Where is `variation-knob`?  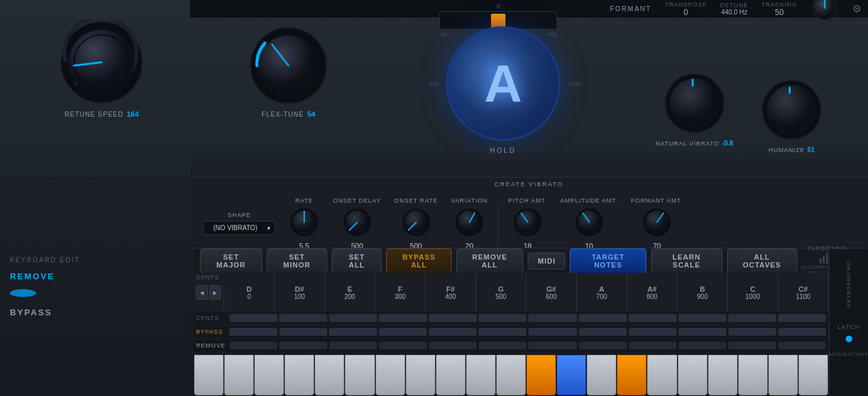 variation-knob is located at coordinates (469, 224).